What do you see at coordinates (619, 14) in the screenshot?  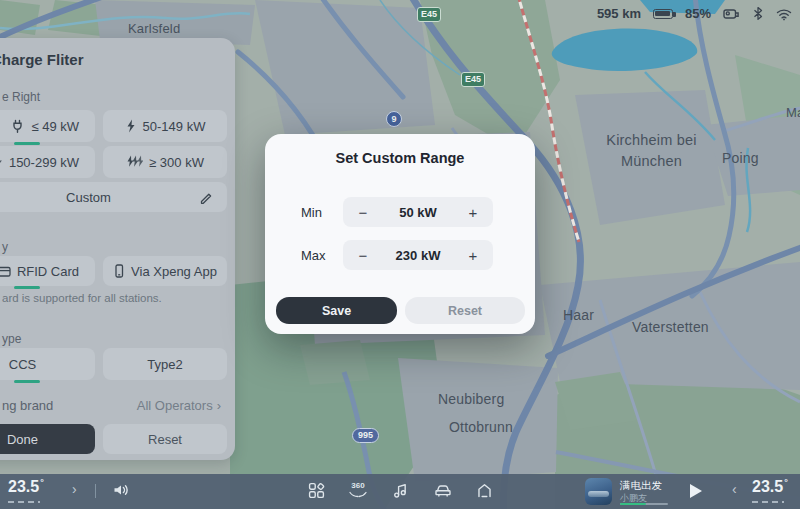 I see `range-remaining: 595 km` at bounding box center [619, 14].